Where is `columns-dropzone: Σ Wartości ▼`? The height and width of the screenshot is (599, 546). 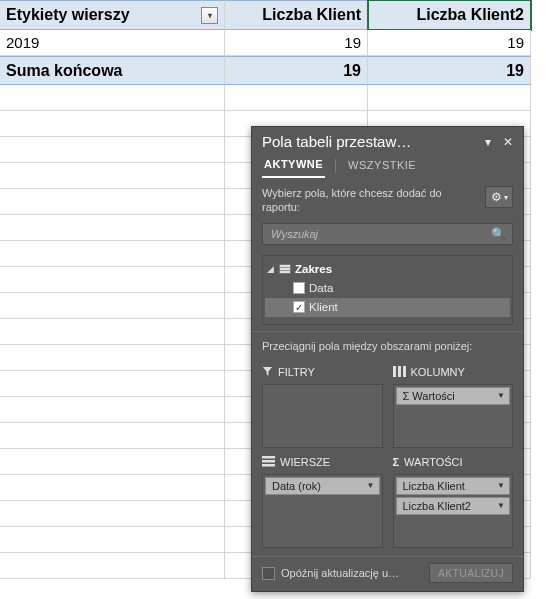
columns-dropzone: Σ Wartości ▼ is located at coordinates (454, 416).